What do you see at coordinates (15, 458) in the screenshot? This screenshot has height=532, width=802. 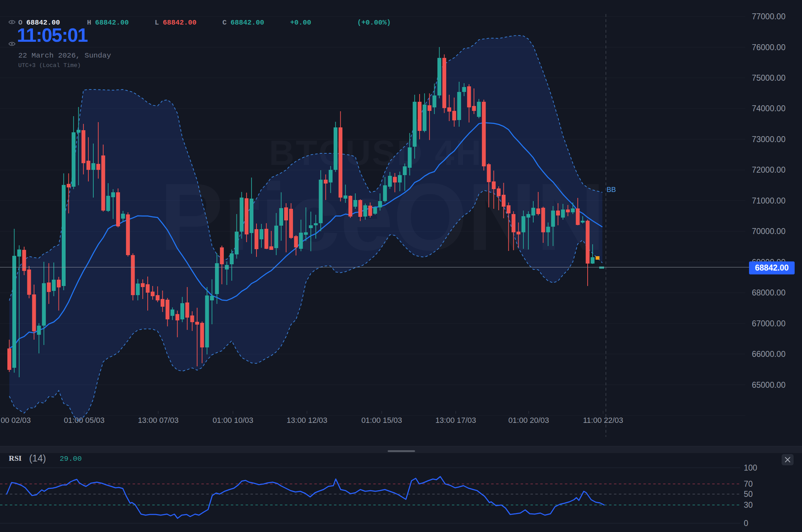 I see `svg-text: RSI` at bounding box center [15, 458].